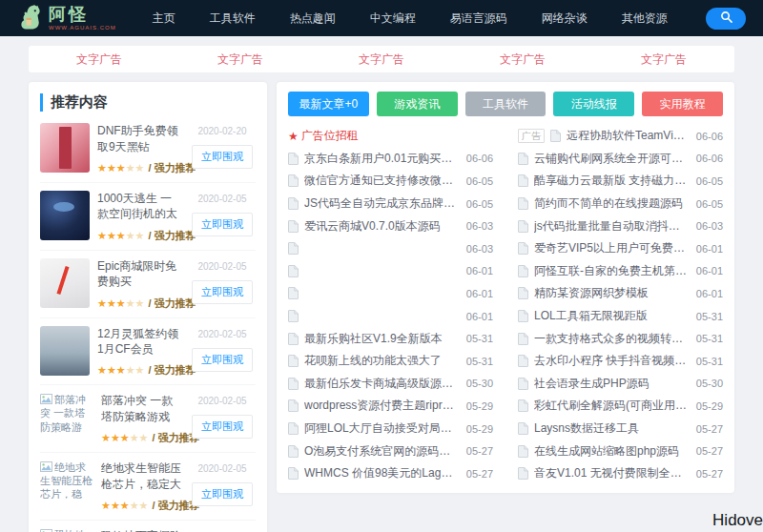 This screenshot has width=763, height=532. What do you see at coordinates (382, 429) in the screenshot?
I see `article-title: 阿狸LOL大厅自动接受对局工具` at bounding box center [382, 429].